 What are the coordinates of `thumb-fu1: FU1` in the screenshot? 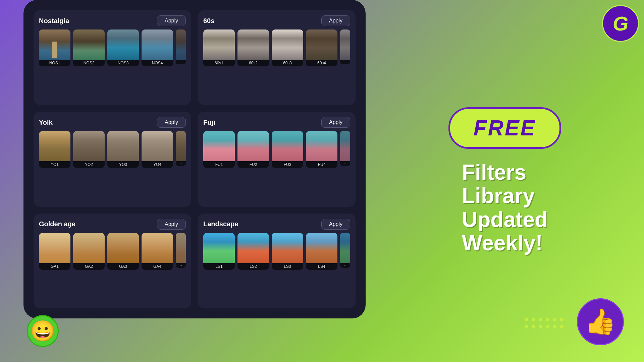 It's located at (219, 149).